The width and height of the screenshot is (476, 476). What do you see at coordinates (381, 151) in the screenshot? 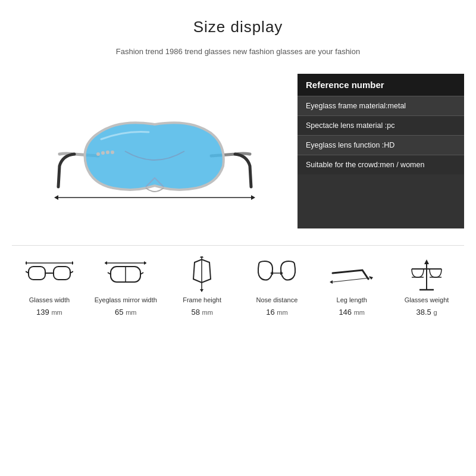
I see `info-panel: Reference number Eyeglass frame material…` at bounding box center [381, 151].